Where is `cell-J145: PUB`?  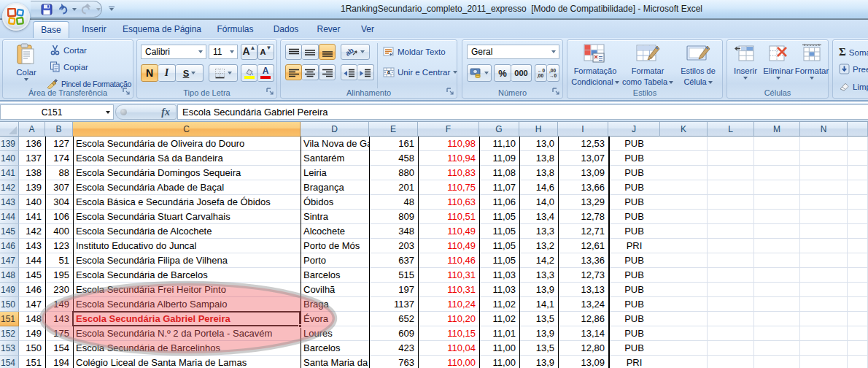 cell-J145: PUB is located at coordinates (635, 231).